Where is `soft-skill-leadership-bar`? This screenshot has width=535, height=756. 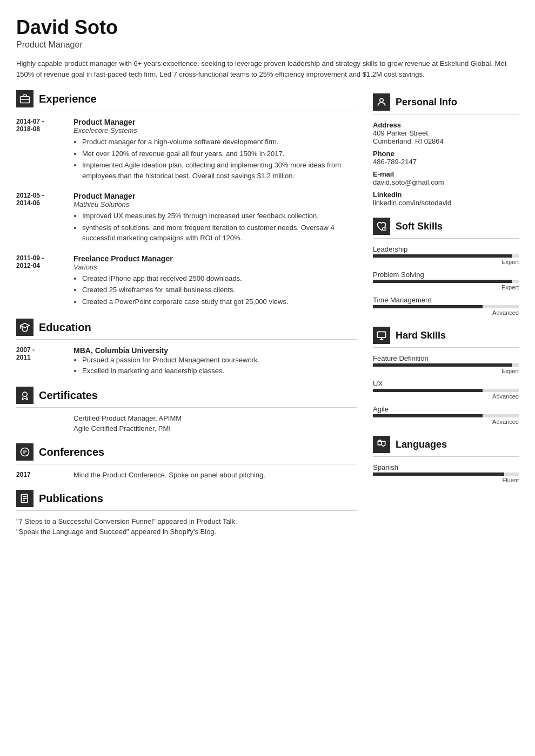 soft-skill-leadership-bar is located at coordinates (446, 256).